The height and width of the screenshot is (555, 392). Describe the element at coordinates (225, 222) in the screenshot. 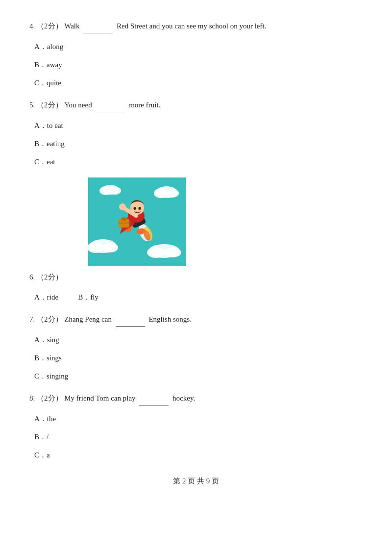

I see `question-6-image-container` at that location.